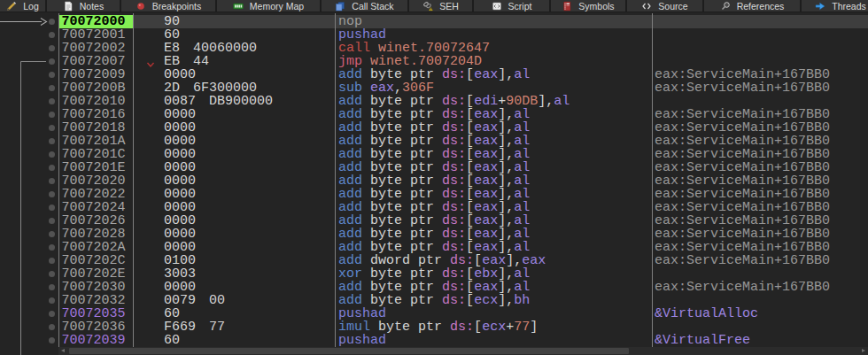 This screenshot has width=868, height=355. What do you see at coordinates (753, 5) in the screenshot?
I see `tab-references: References` at bounding box center [753, 5].